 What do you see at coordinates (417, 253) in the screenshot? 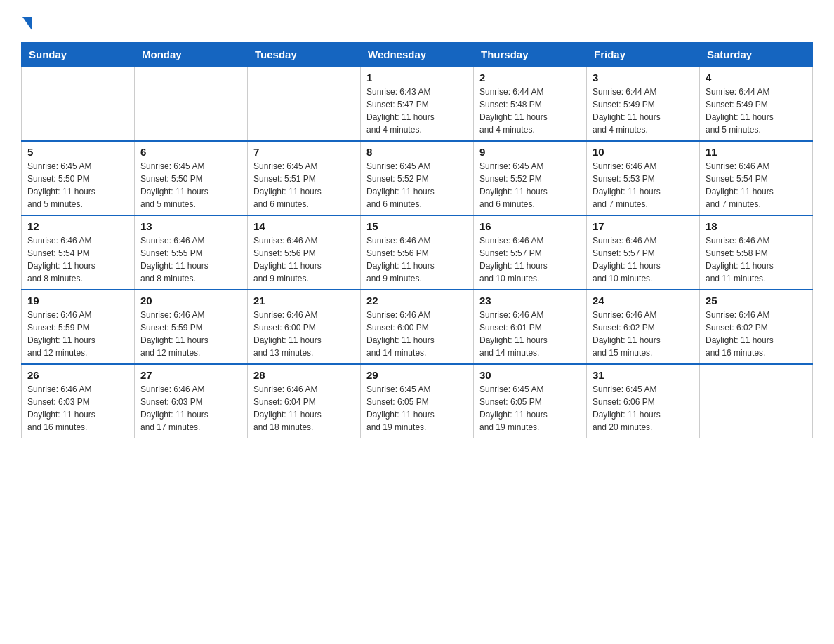
I see `calendar-cell: 15Sunrise: 6:46 AM Sunset: 5:56 PM Dayli…` at bounding box center [417, 253].